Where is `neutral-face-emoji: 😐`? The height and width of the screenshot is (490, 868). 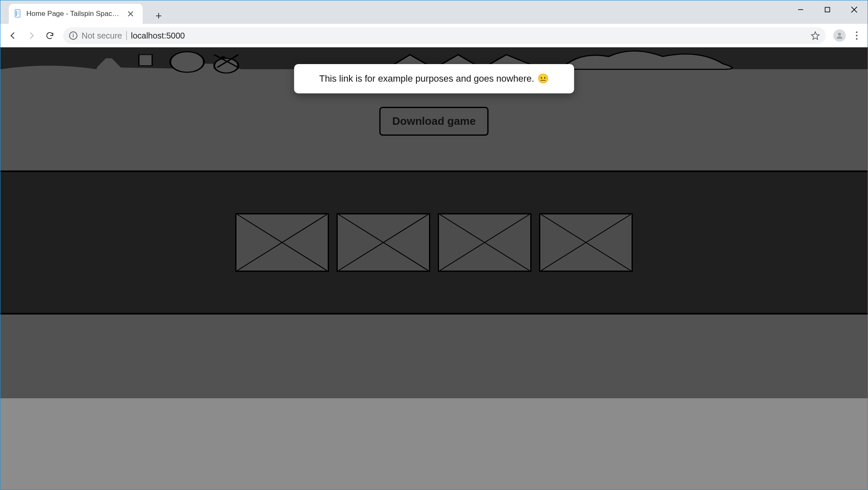 neutral-face-emoji: 😐 is located at coordinates (543, 79).